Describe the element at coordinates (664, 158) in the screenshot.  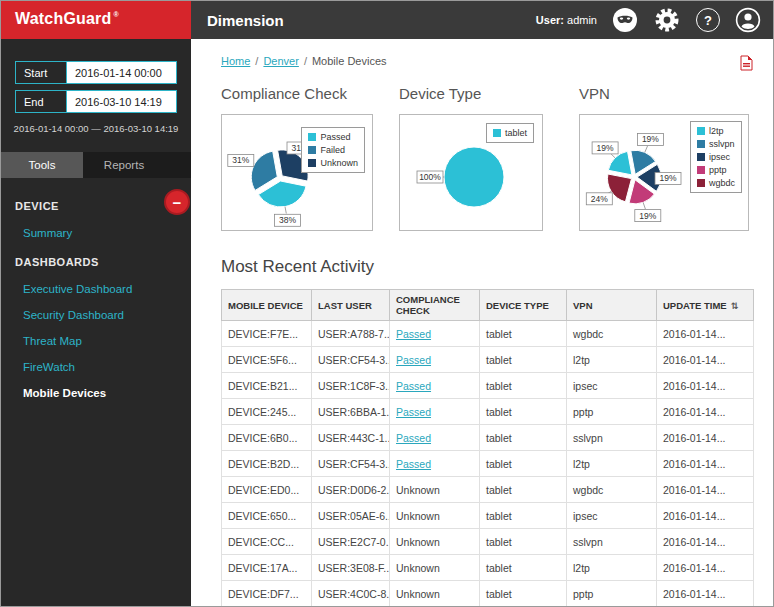
I see `vpn-panel: VPN 19%19%19%19%24% l2tpsslvpnipsecpptpw…` at that location.